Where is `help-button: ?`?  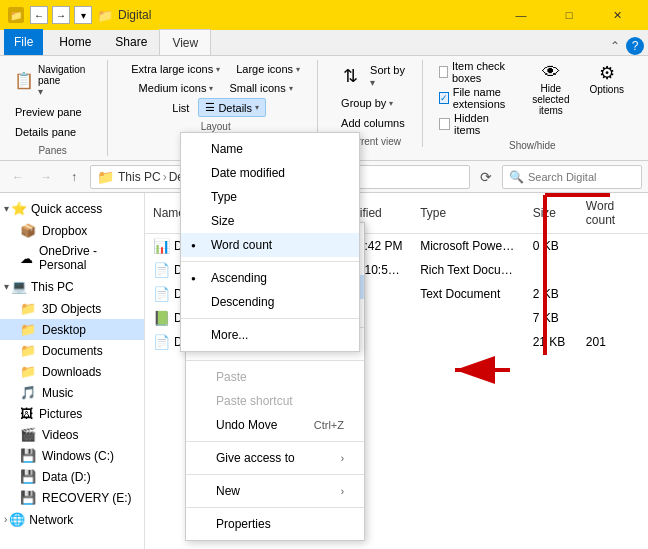
help-button: ? is located at coordinates (635, 46).